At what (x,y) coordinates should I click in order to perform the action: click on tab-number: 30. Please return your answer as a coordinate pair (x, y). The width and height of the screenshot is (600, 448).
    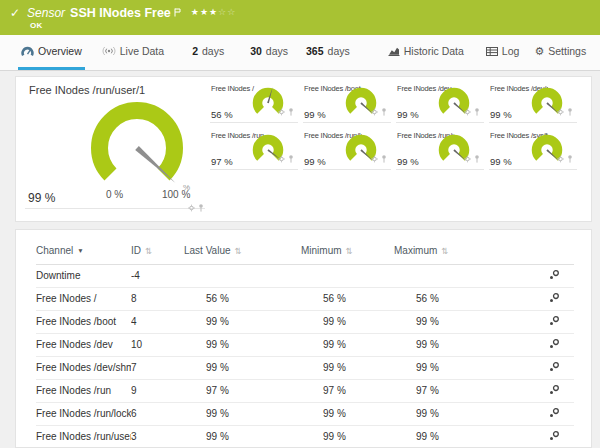
    Looking at the image, I should click on (256, 51).